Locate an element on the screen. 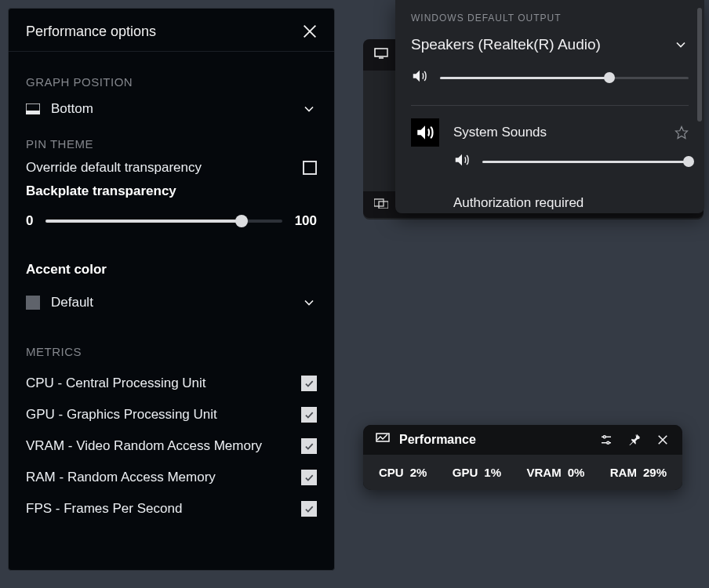 The height and width of the screenshot is (588, 709). authorization-text: Authorization required is located at coordinates (550, 191).